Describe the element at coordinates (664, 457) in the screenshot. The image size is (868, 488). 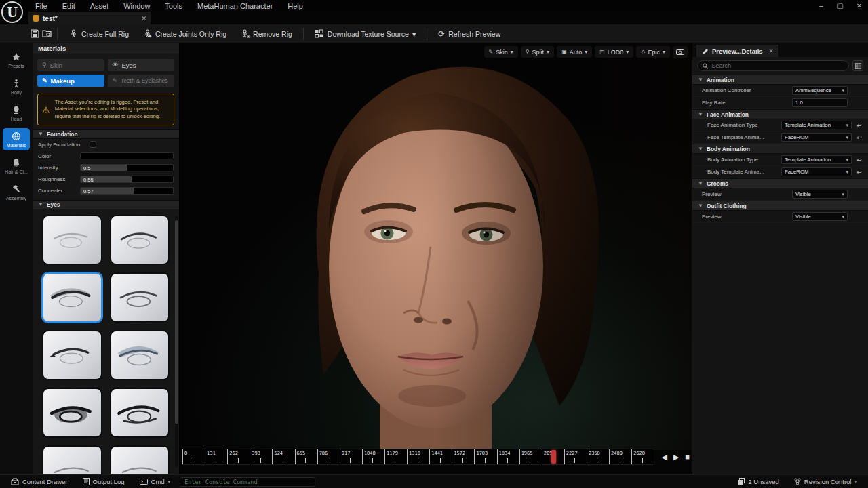
I see `previous-frame-button: ◀` at that location.